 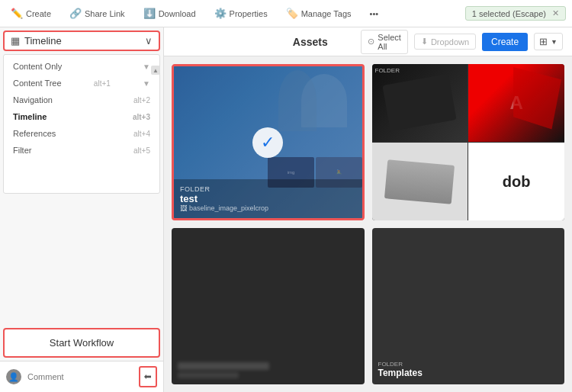 I want to click on properties-label: Properties, so click(x=249, y=14).